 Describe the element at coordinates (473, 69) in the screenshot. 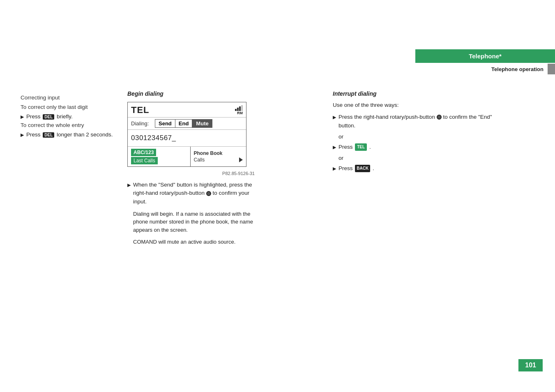

I see `section-subtitle: Telephone operation` at that location.